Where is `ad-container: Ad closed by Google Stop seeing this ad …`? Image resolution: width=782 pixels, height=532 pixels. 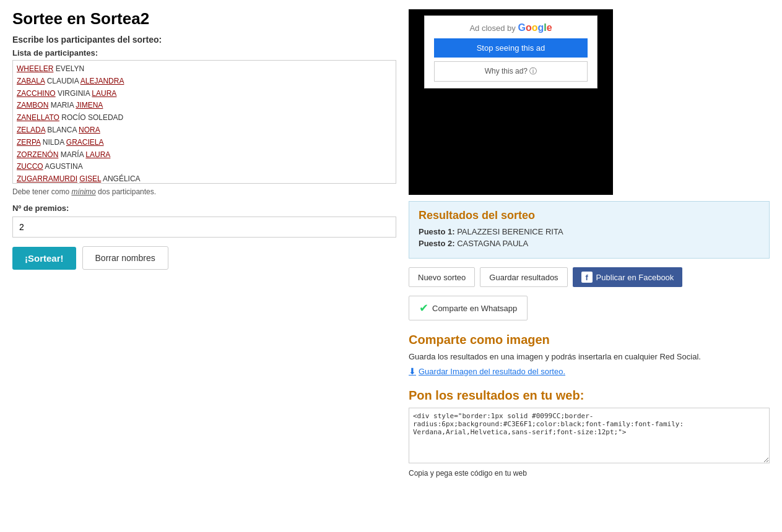
ad-container: Ad closed by Google Stop seeing this ad … is located at coordinates (511, 102).